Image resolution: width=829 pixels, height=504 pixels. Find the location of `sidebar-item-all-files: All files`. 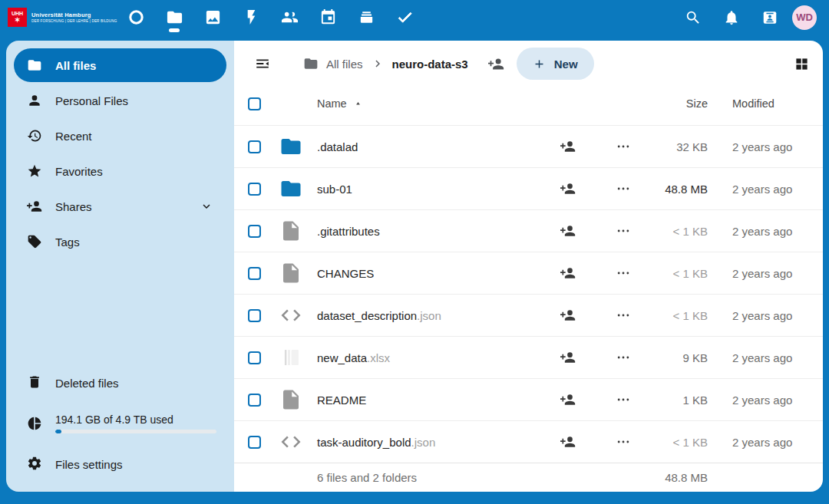

sidebar-item-all-files: All files is located at coordinates (120, 65).